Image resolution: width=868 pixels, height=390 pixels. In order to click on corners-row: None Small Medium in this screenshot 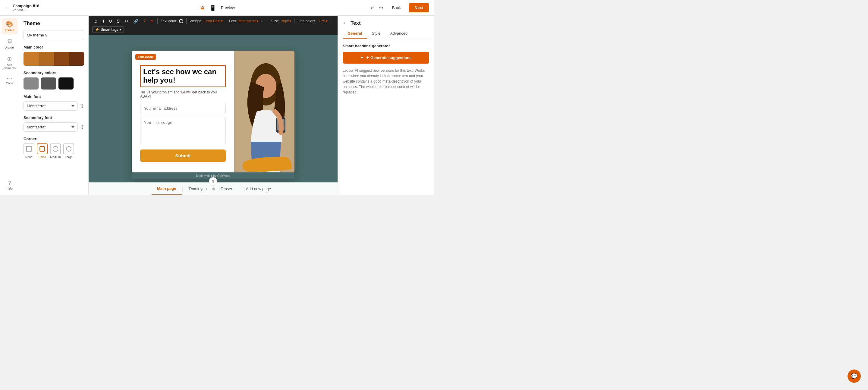, I will do `click(54, 151)`.